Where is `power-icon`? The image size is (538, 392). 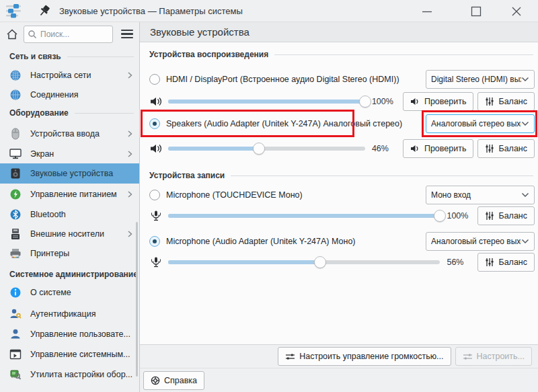
power-icon is located at coordinates (15, 194).